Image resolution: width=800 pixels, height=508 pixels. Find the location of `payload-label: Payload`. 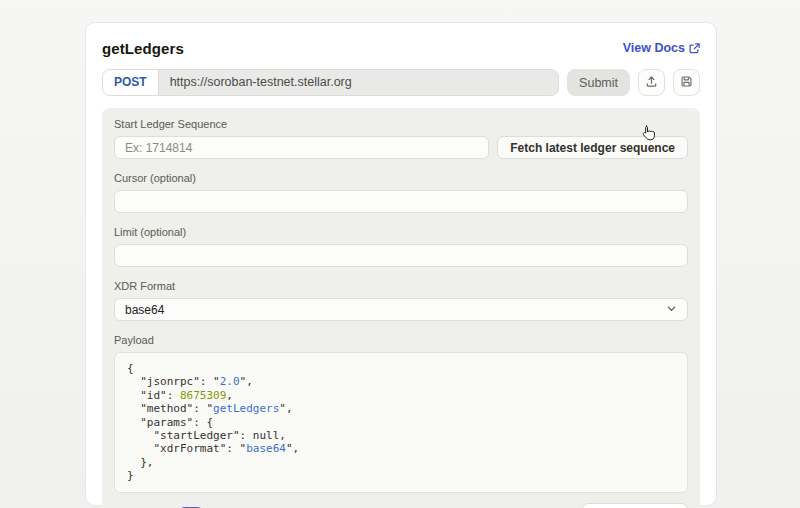

payload-label: Payload is located at coordinates (401, 340).